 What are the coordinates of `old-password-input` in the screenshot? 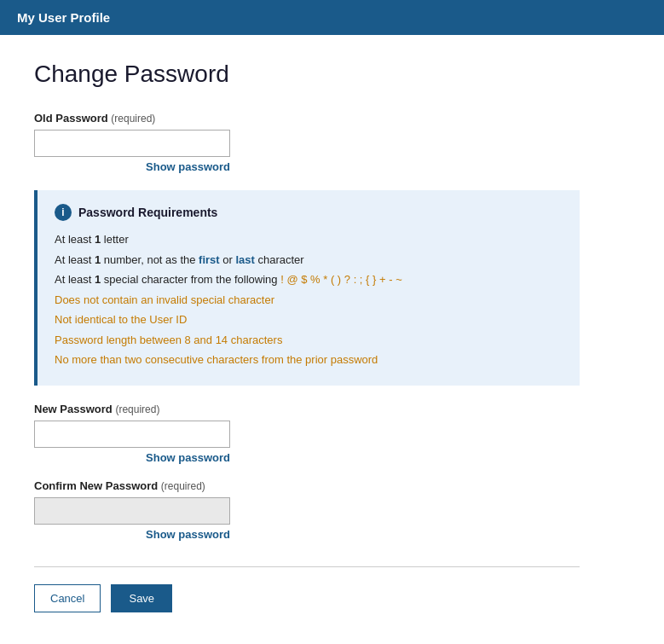 It's located at (132, 143).